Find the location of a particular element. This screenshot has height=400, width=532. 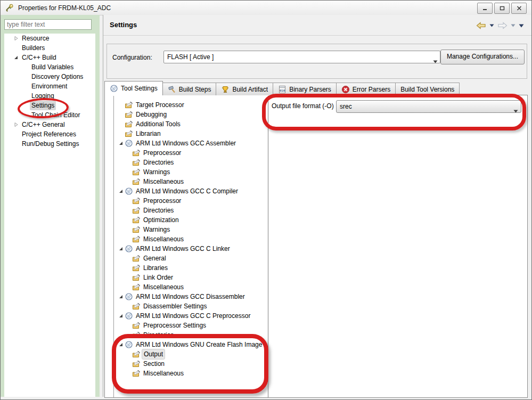

tool-tree-item-disassembler-settings: Disassembler Settings is located at coordinates (191, 306).